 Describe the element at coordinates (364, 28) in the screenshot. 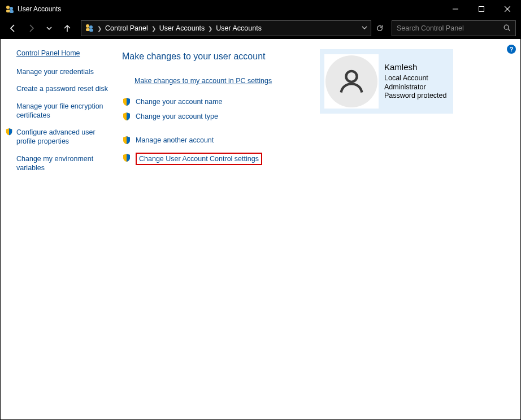

I see `address-dropdown-button` at that location.